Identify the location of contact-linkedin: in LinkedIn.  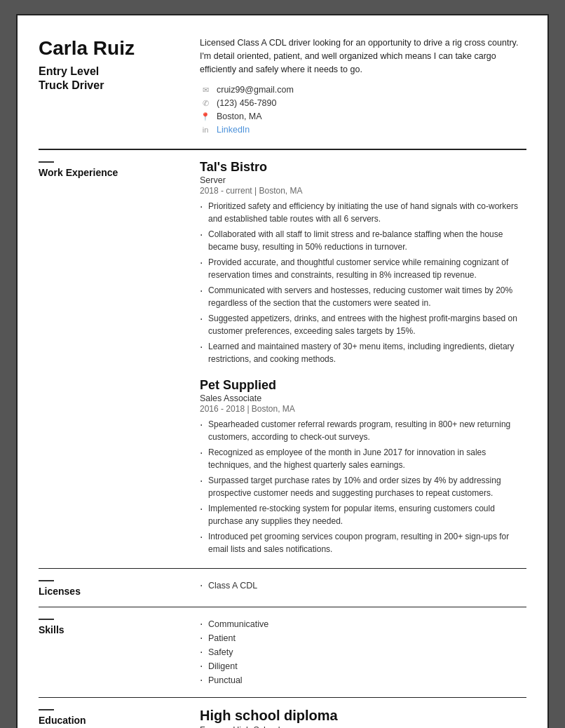
(363, 130).